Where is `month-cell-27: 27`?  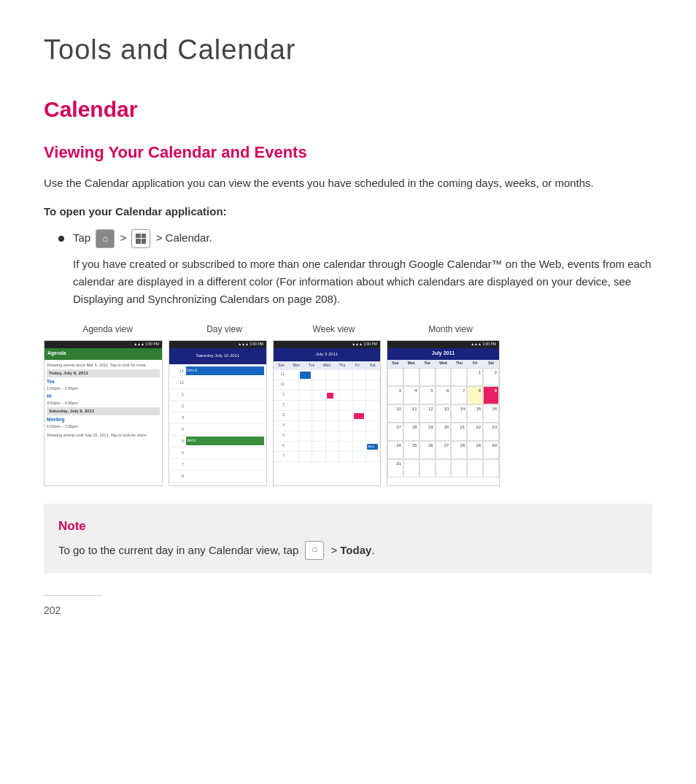
month-cell-27: 27 is located at coordinates (444, 450).